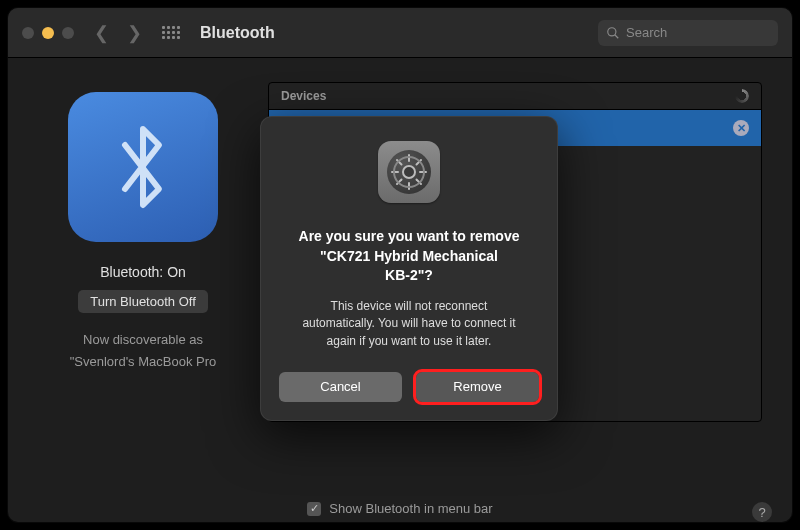 Image resolution: width=800 pixels, height=530 pixels. I want to click on nav-arrows: ❮ ❯, so click(118, 33).